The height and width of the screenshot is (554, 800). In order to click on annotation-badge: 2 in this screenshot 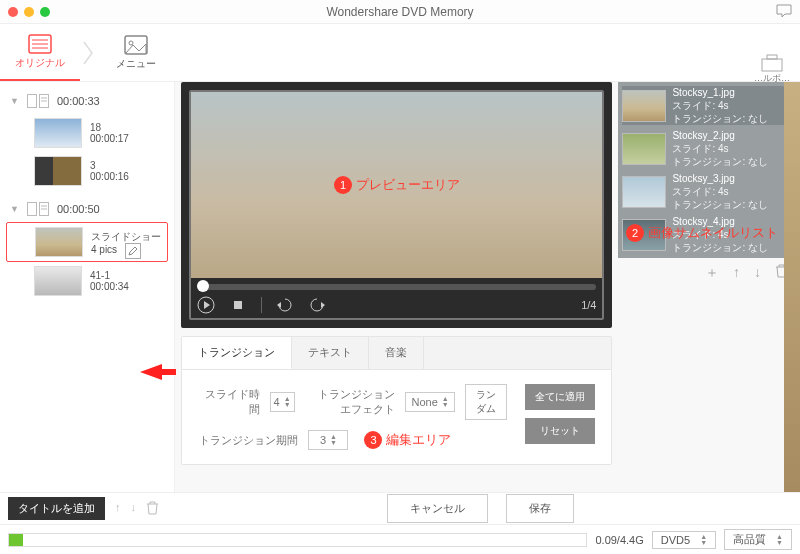, I will do `click(635, 233)`.